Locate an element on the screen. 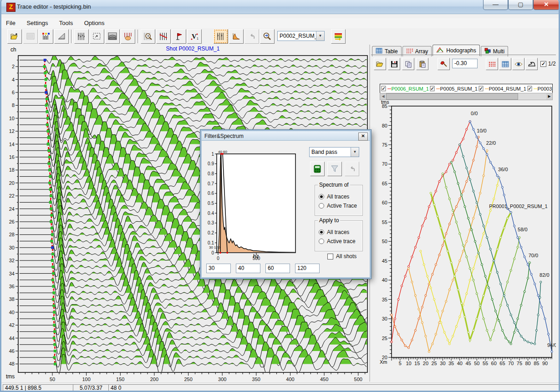 The image size is (560, 392). close-button: ✕ is located at coordinates (546, 5).